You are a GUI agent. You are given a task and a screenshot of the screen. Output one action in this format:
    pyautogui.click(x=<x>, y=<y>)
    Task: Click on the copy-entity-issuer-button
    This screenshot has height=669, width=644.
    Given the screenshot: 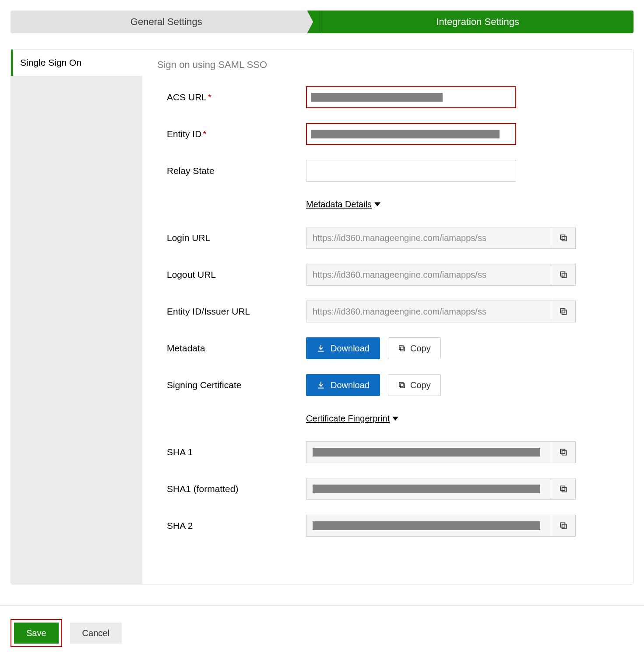 What is the action you would take?
    pyautogui.click(x=563, y=311)
    